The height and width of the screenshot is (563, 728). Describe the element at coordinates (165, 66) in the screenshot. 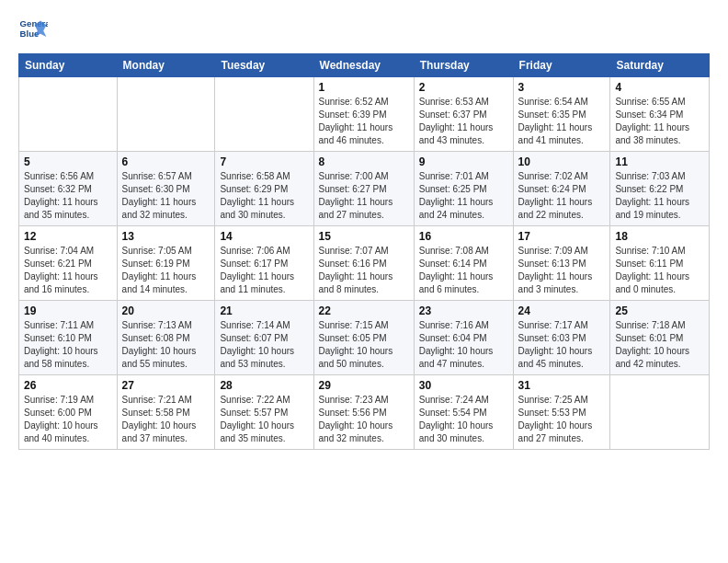

I see `weekday-header-monday: Monday` at that location.